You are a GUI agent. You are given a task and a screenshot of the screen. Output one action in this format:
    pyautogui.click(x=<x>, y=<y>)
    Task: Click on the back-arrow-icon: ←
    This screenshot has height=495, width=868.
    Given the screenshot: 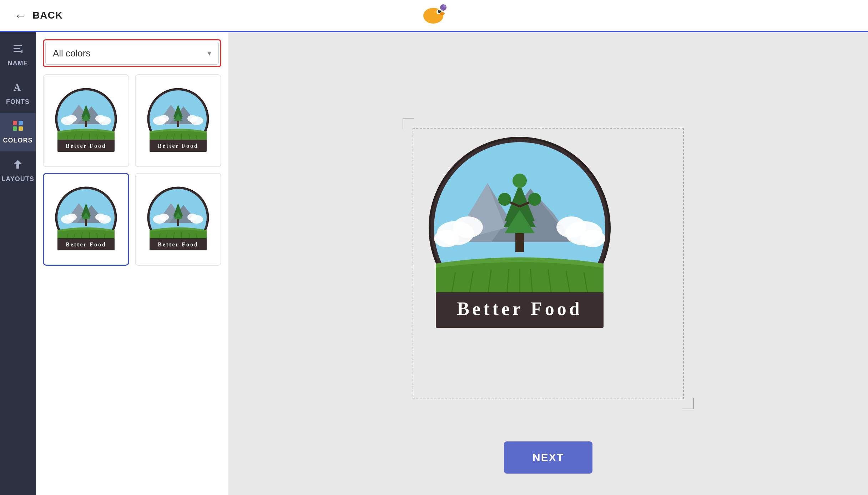 What is the action you would take?
    pyautogui.click(x=21, y=16)
    